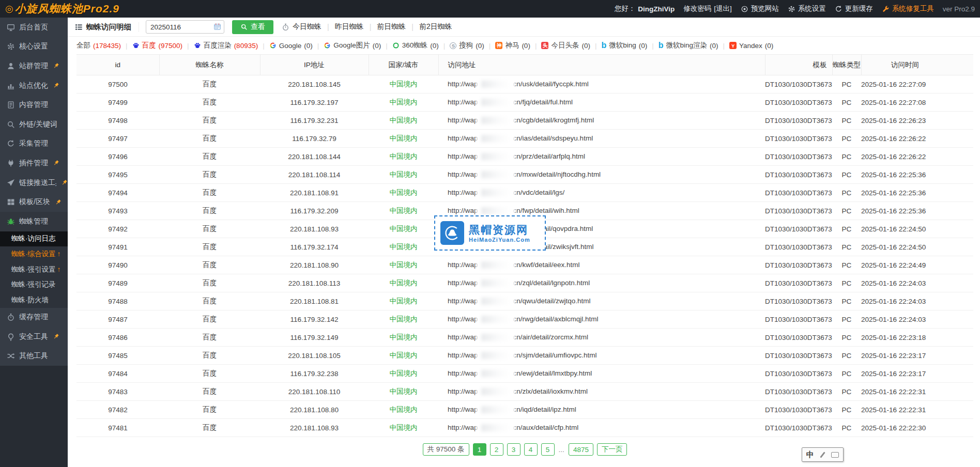  I want to click on system-settings-link: 系统设置, so click(807, 9).